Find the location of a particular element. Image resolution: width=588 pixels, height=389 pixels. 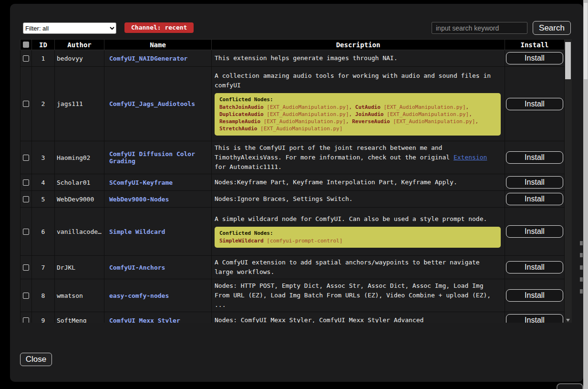

conflicted-node-name: ReverseAudio is located at coordinates (371, 121).